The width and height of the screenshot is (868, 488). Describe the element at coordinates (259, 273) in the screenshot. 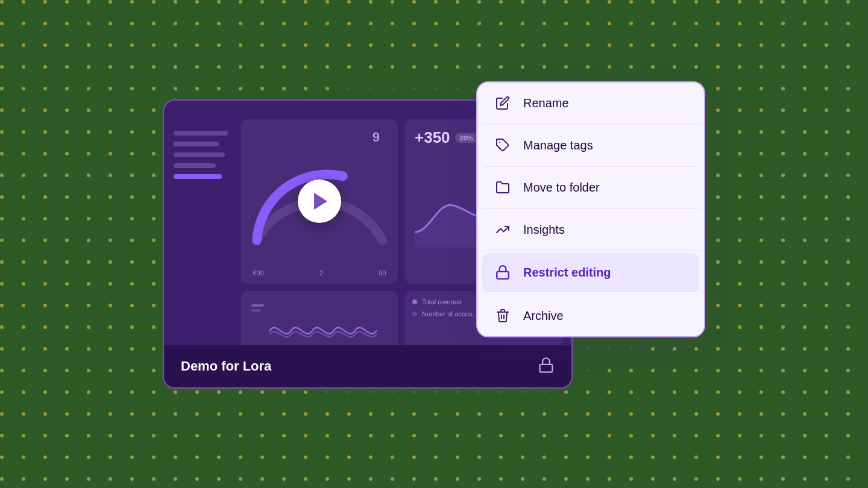

I see `gauge-min: 600` at that location.